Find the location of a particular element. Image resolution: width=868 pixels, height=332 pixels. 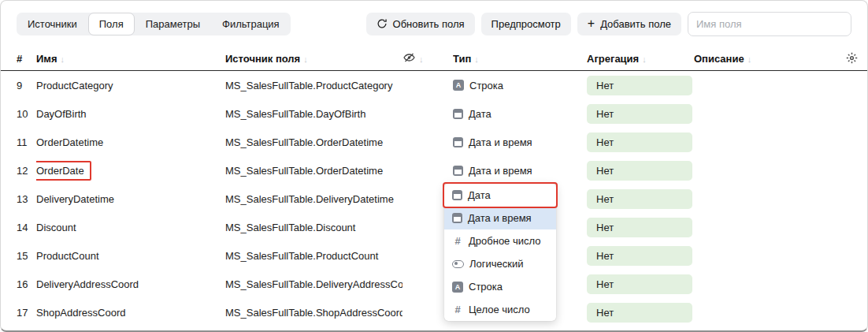

field-source: MS_SalesFullTable.Discount is located at coordinates (313, 227).